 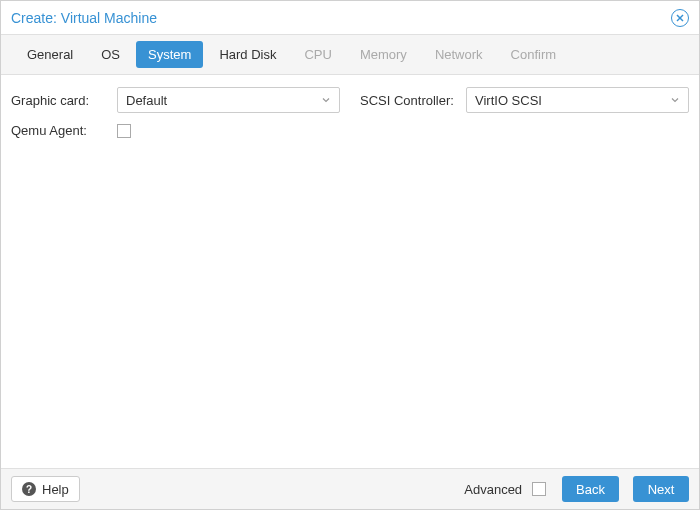 What do you see at coordinates (493, 490) in the screenshot?
I see `advanced-label: Advanced` at bounding box center [493, 490].